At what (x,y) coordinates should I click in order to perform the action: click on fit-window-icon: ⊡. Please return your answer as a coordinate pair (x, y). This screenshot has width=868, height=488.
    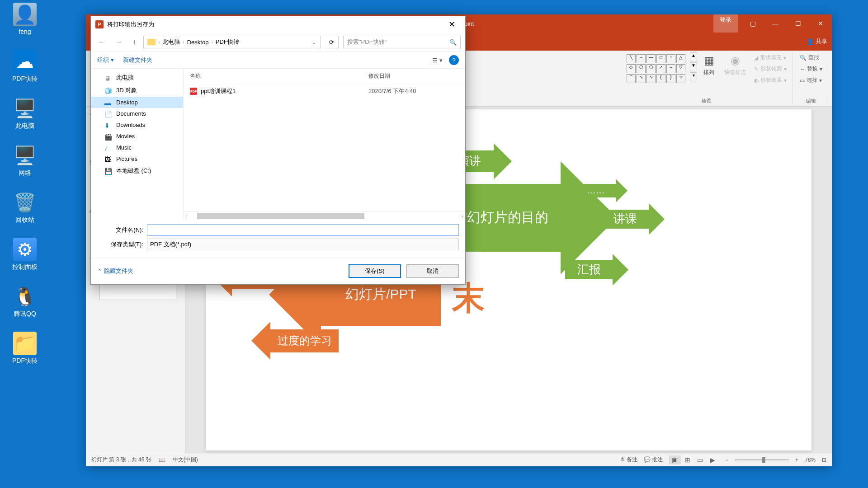
    Looking at the image, I should click on (824, 460).